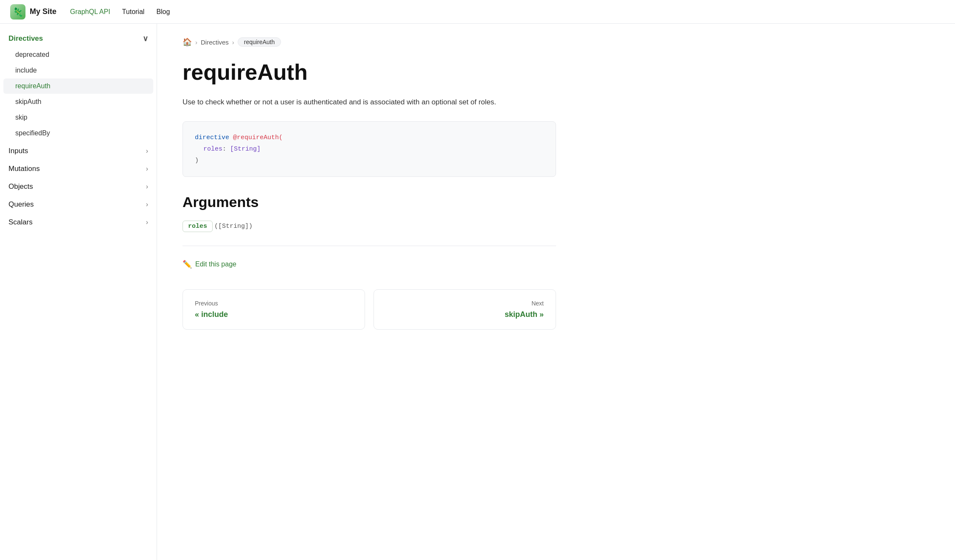  Describe the element at coordinates (233, 227) in the screenshot. I see `argument-type: ([String])` at that location.